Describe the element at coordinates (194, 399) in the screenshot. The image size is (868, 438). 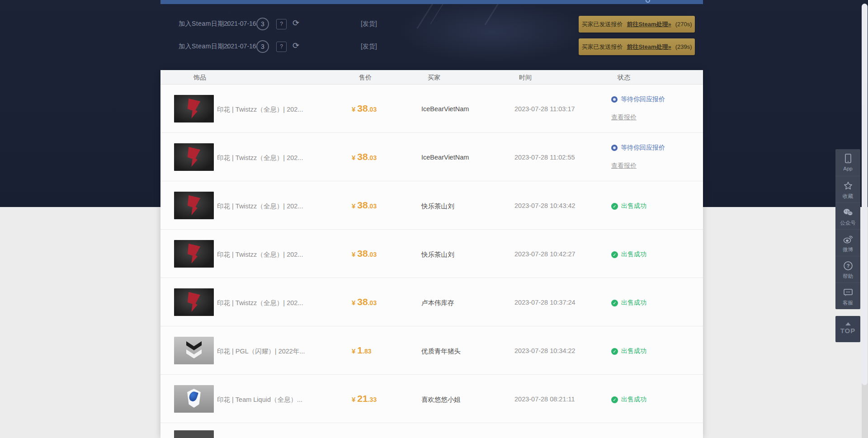
I see `item-image-team-liquid-holo-sticker` at that location.